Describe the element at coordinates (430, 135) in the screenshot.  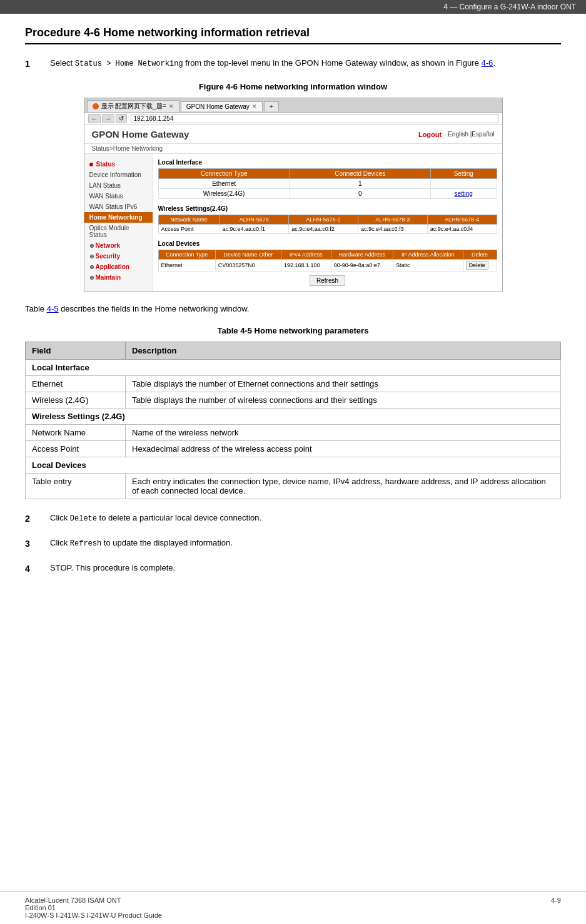
I see `logout-link: Logout` at that location.